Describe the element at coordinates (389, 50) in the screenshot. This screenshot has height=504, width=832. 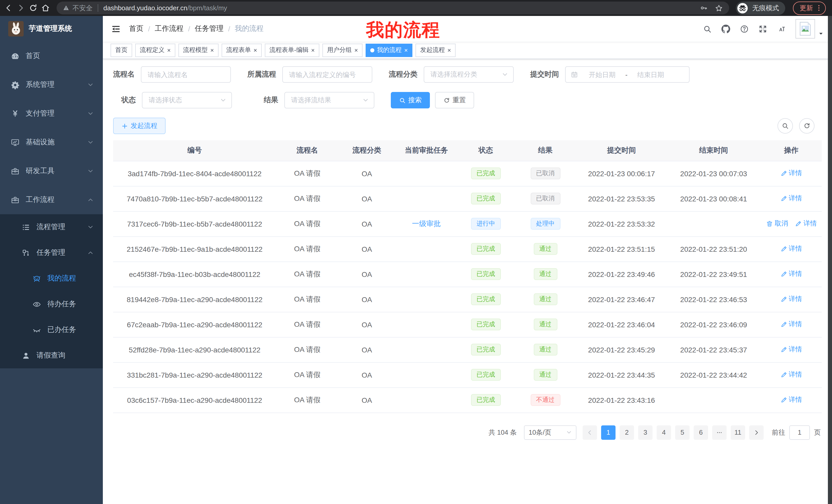
I see `tab-my-process: 我的流程×` at that location.